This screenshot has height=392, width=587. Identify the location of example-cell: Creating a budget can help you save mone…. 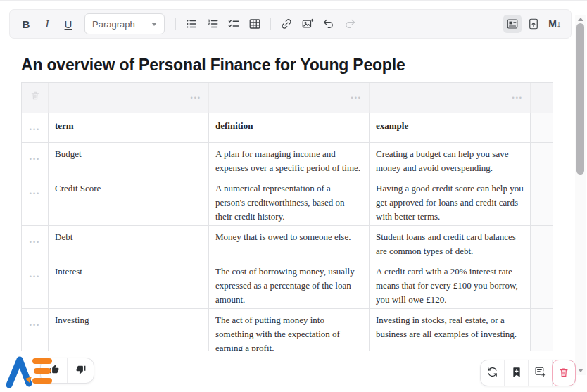
(450, 160).